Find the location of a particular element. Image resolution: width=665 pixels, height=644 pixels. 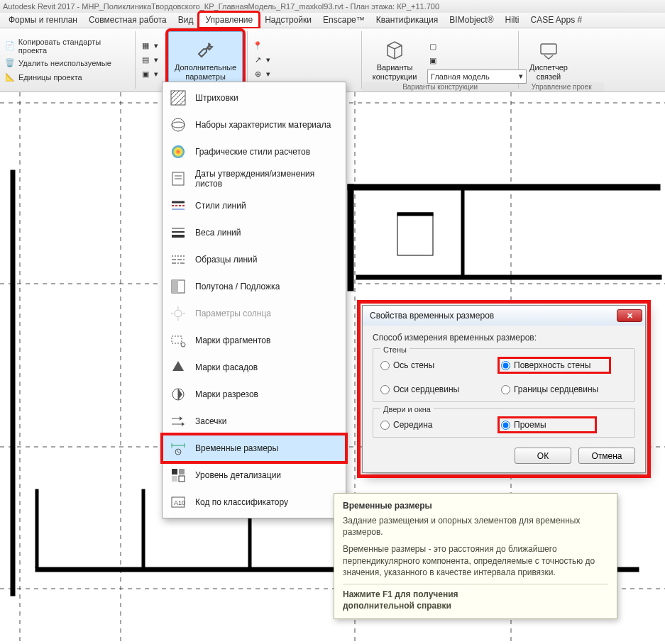

menu-sheet-issues-label: Даты утверждения/изменения листов is located at coordinates (267, 179).